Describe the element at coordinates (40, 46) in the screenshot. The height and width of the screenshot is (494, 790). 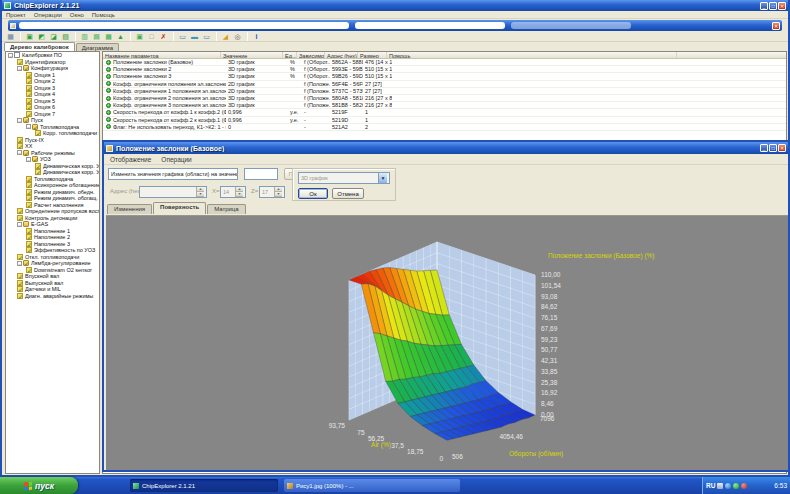
I see `tab-tree: Дерево калибровок` at that location.